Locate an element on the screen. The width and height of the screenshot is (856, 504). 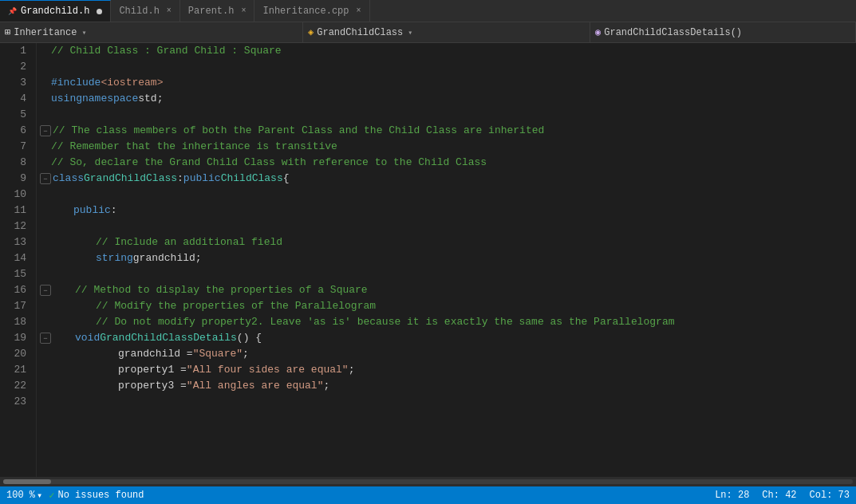
line-number-status: Ln: 28 is located at coordinates (732, 495).